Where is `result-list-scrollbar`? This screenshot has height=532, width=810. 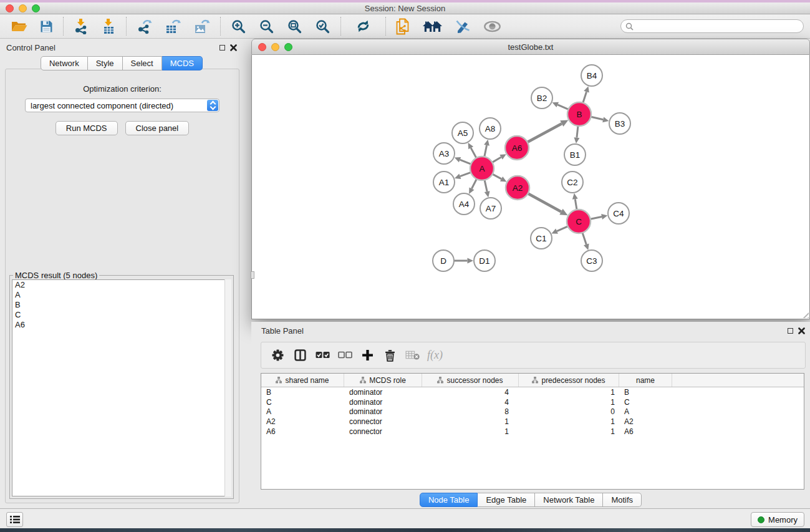
result-list-scrollbar is located at coordinates (228, 388).